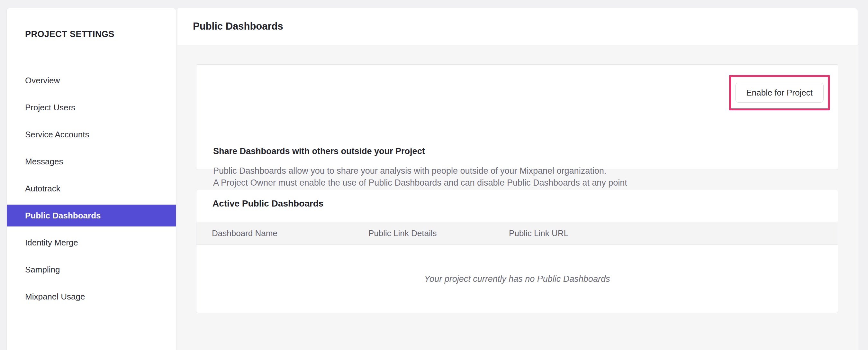 The height and width of the screenshot is (350, 868). Describe the element at coordinates (91, 161) in the screenshot. I see `sidebar-item-messages: Messages` at that location.